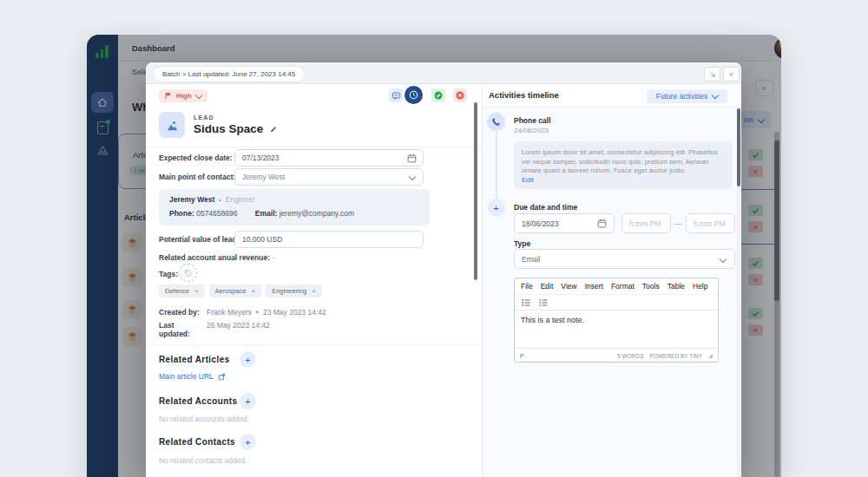  I want to click on add-activity-button: +, so click(496, 208).